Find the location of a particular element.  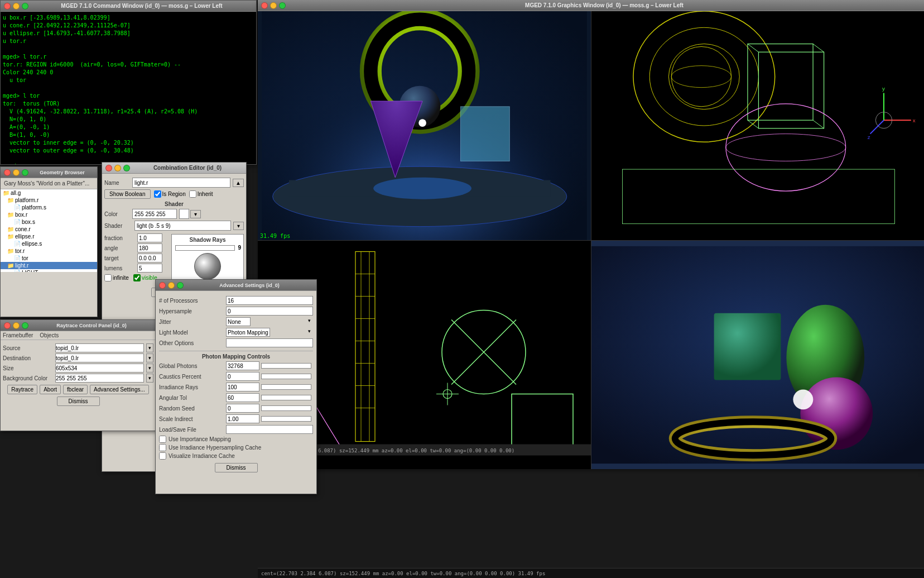

target-input is located at coordinates (150, 258).